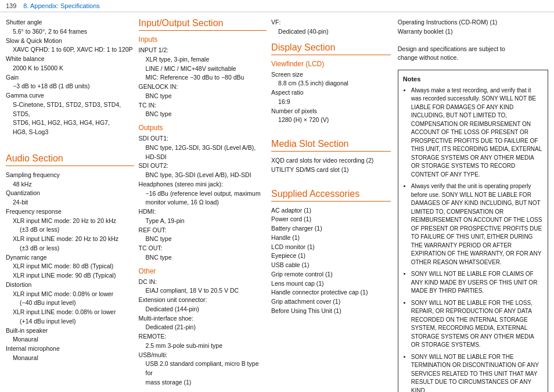 This screenshot has height=392, width=554. What do you see at coordinates (331, 93) in the screenshot?
I see `aspect-ratio-label: Aspect ratio` at bounding box center [331, 93].